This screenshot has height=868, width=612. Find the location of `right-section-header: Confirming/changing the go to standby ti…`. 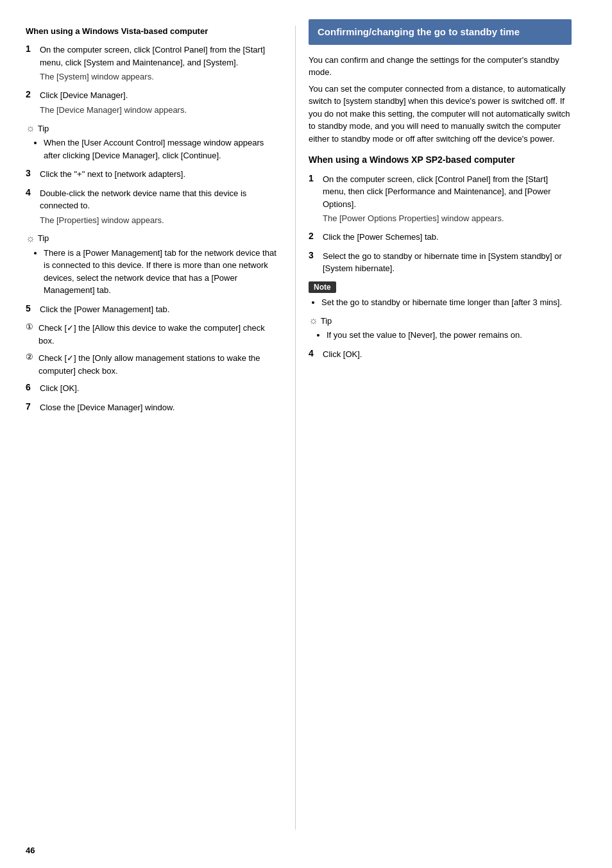

right-section-header: Confirming/changing the go to standby ti… is located at coordinates (440, 32).